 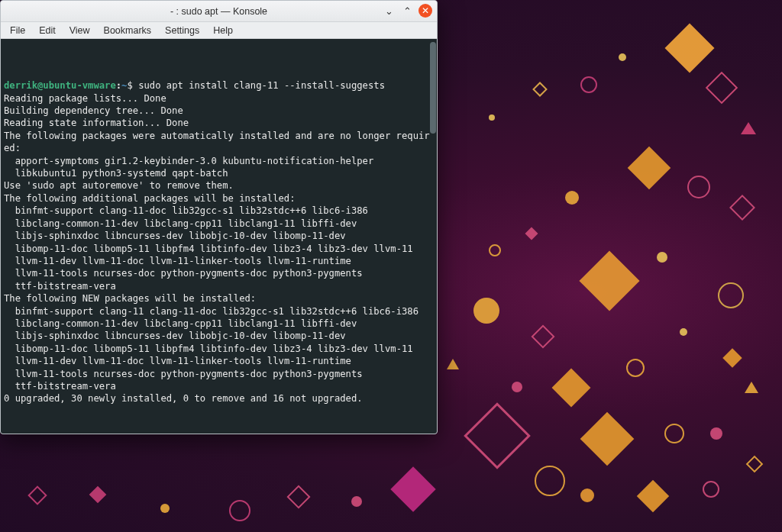 What do you see at coordinates (218, 11) in the screenshot?
I see `window-title: - : sudo apt — Konsole` at bounding box center [218, 11].